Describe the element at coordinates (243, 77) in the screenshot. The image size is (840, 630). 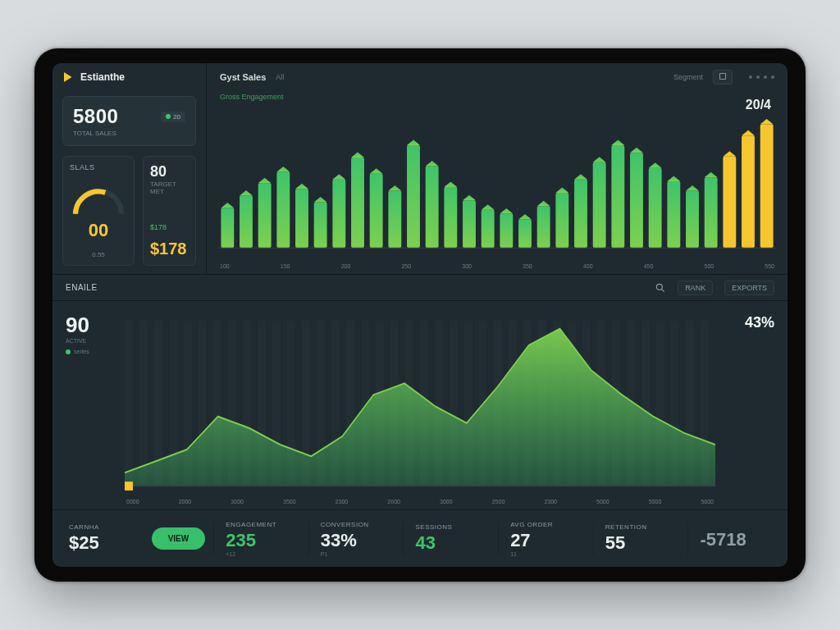
I see `chart-title: Gyst Sales` at that location.